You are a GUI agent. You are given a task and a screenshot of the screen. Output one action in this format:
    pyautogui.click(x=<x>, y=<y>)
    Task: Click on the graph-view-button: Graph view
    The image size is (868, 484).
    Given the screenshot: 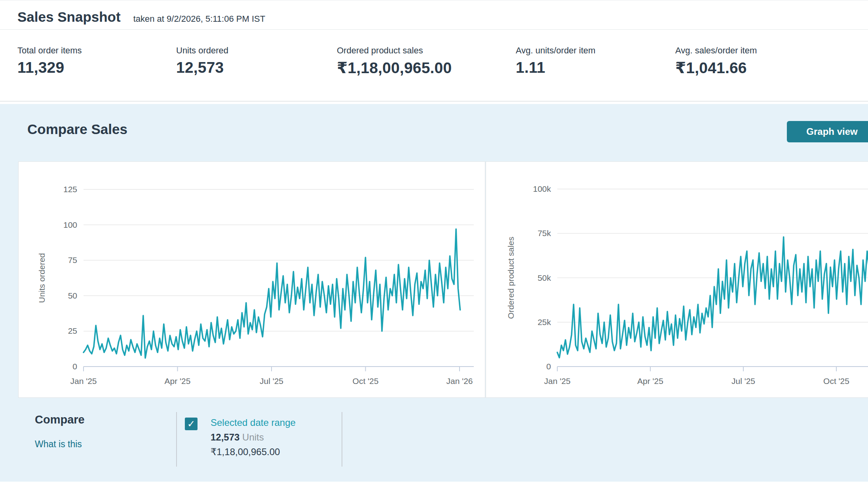 What is the action you would take?
    pyautogui.click(x=827, y=132)
    